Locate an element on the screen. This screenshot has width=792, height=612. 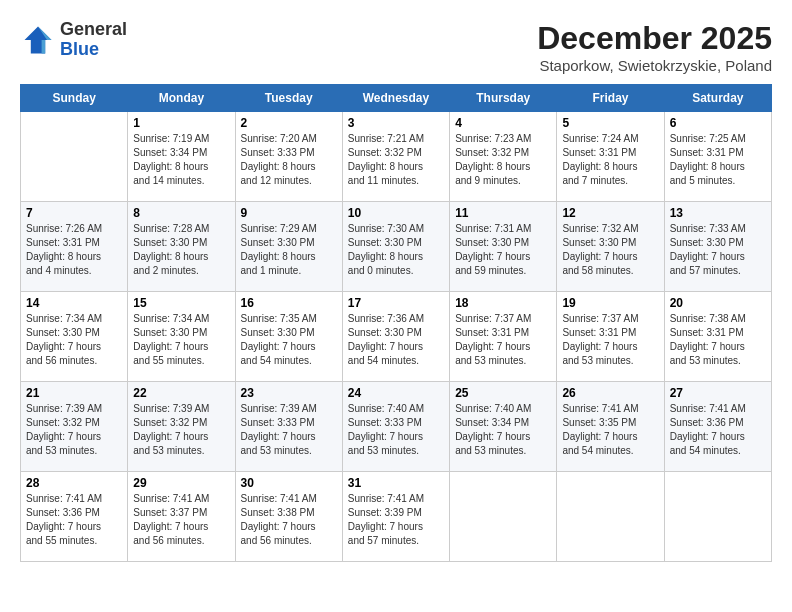
day-number: 18 is located at coordinates (503, 303).